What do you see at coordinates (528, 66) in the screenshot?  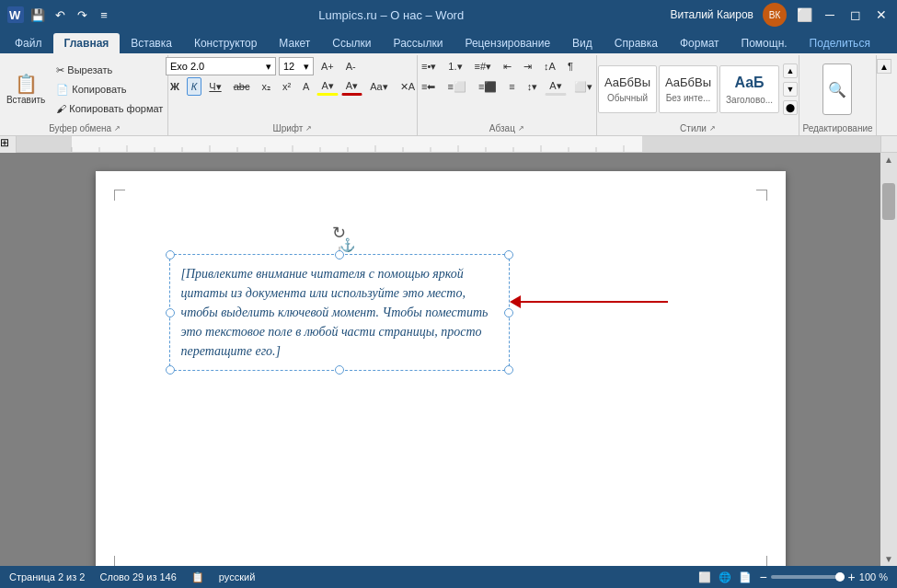 I see `increase-indent-button: ⇥` at bounding box center [528, 66].